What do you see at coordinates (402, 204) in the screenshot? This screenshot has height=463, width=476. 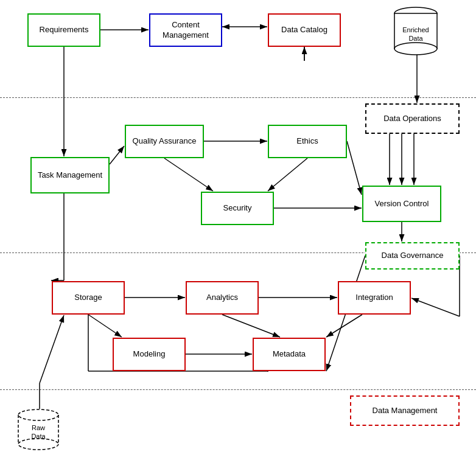 I see `version-control-node: Version Control` at bounding box center [402, 204].